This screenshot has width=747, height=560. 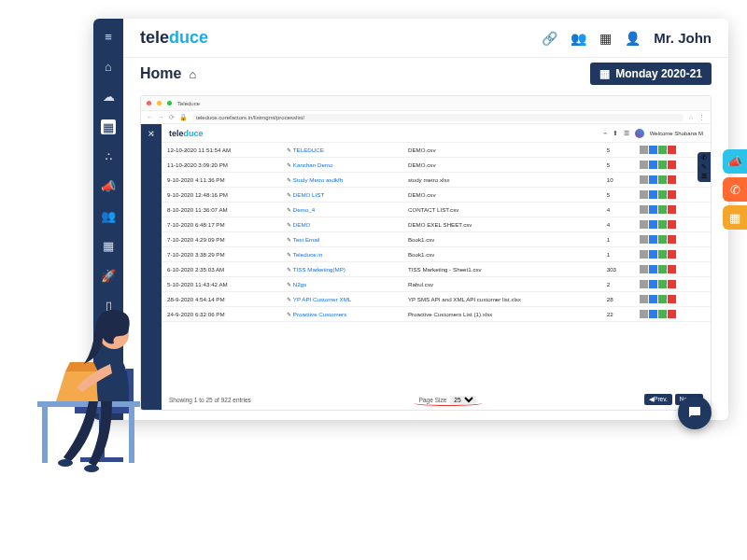 What do you see at coordinates (627, 133) in the screenshot?
I see `bars-icon: ☰` at bounding box center [627, 133].